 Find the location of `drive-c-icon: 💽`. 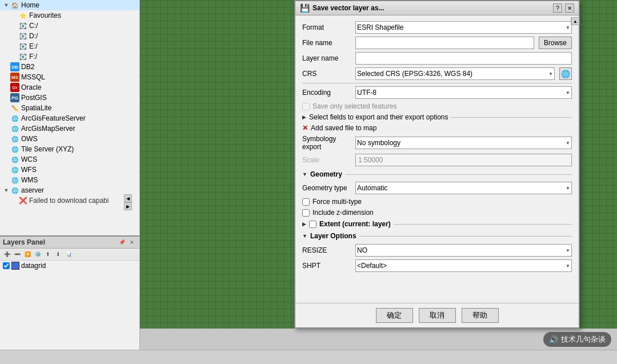

drive-c-icon: 💽 is located at coordinates (23, 26).